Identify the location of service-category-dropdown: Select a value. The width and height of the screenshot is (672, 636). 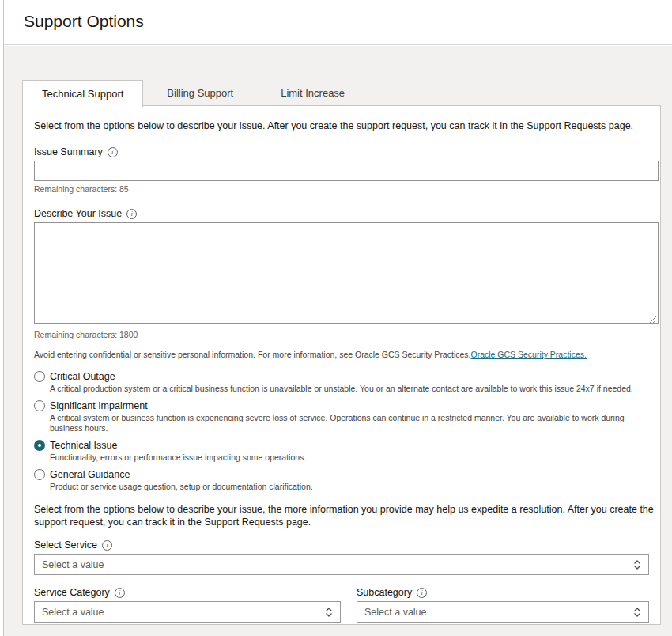
(187, 612).